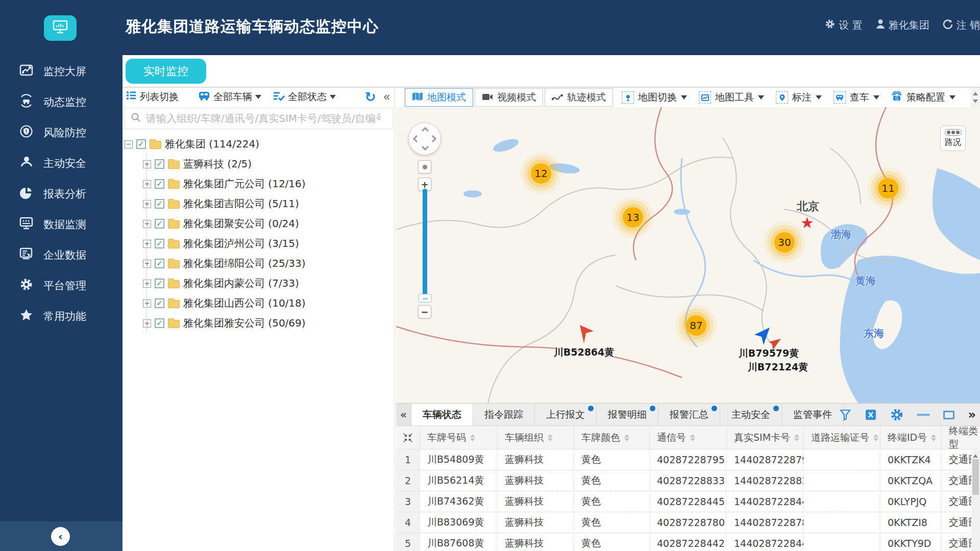  What do you see at coordinates (263, 118) in the screenshot?
I see `tree-search-input` at bounding box center [263, 118].